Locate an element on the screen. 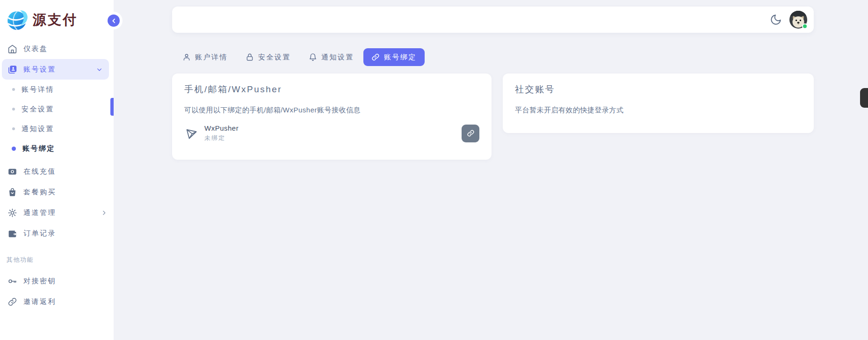  tab-account-detail: 账户详情 is located at coordinates (205, 57).